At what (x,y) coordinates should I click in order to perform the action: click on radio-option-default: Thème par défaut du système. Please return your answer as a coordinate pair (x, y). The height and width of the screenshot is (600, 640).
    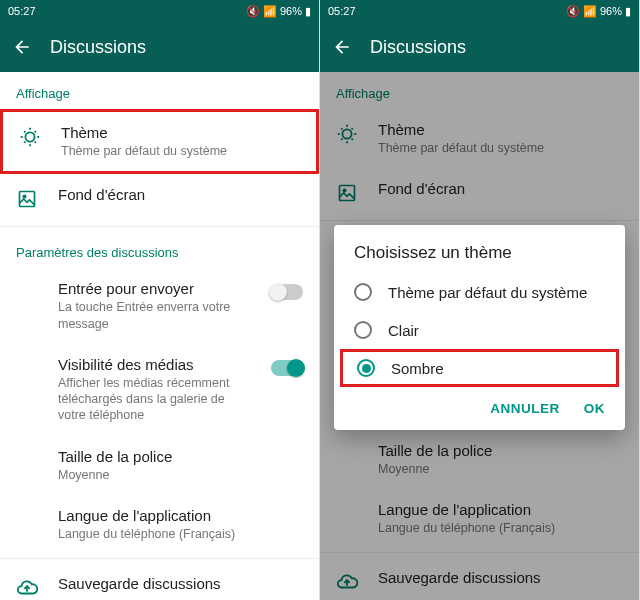
    Looking at the image, I should click on (480, 292).